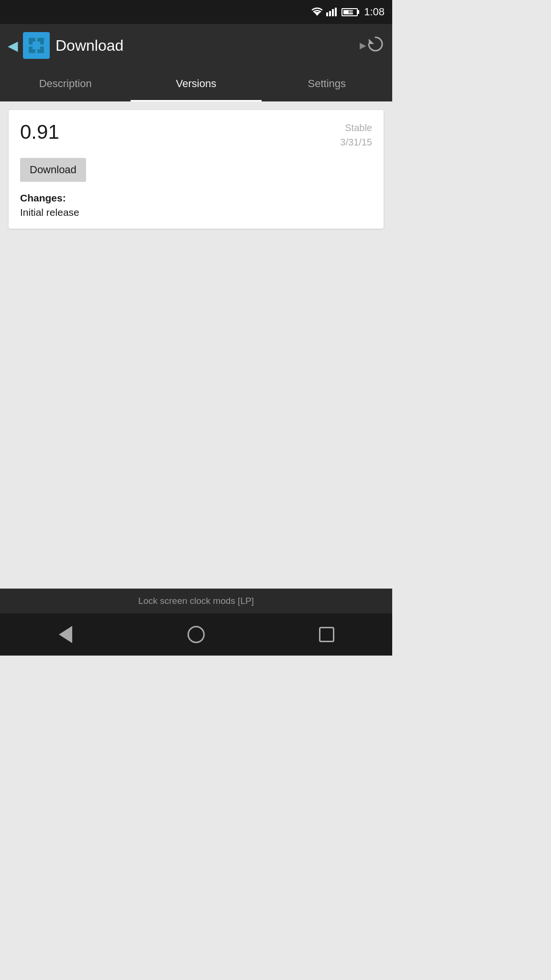  What do you see at coordinates (36, 45) in the screenshot?
I see `app-icon` at bounding box center [36, 45].